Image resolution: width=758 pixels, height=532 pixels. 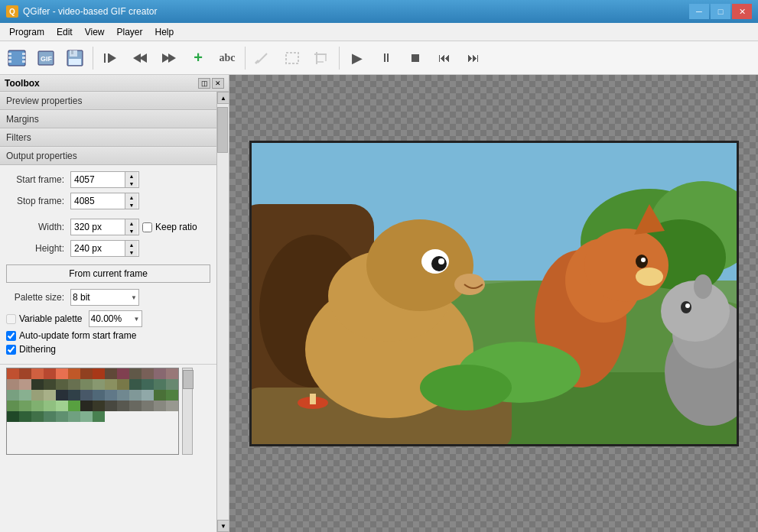 What do you see at coordinates (111, 58) in the screenshot?
I see `frame-prev-end-button` at bounding box center [111, 58].